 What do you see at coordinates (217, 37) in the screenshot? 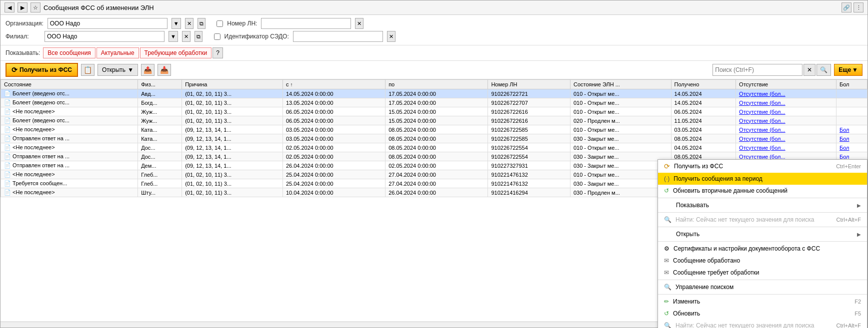
I see `sedo-id-checkbox` at bounding box center [217, 37].